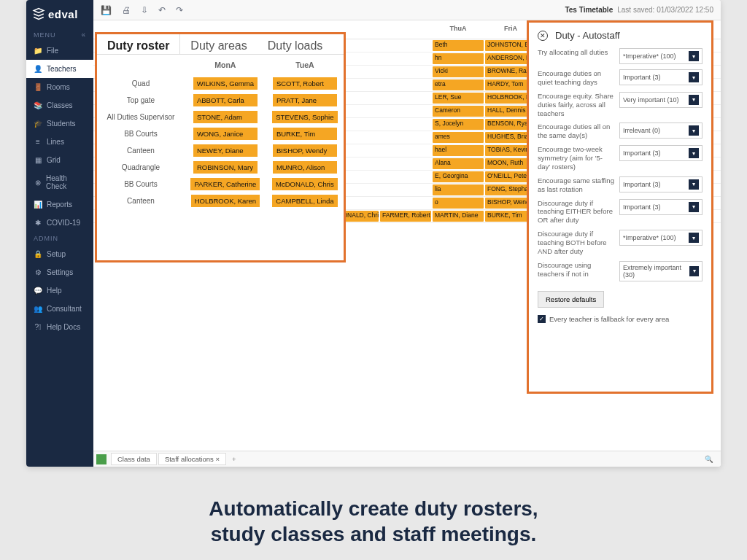 The width and height of the screenshot is (747, 560). I want to click on staff-assignment: PRATT, Jane, so click(305, 101).